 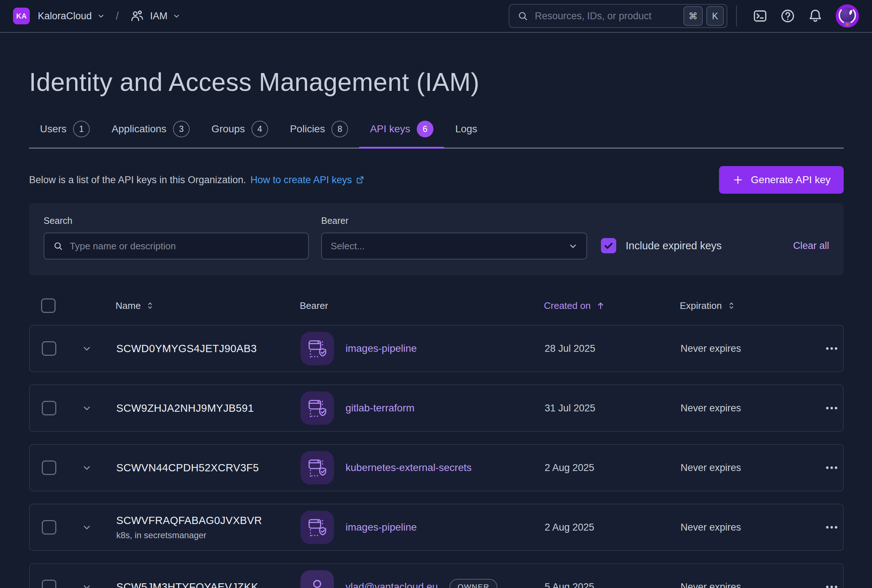 I want to click on bearer-link: gitlab-terraform, so click(x=380, y=408).